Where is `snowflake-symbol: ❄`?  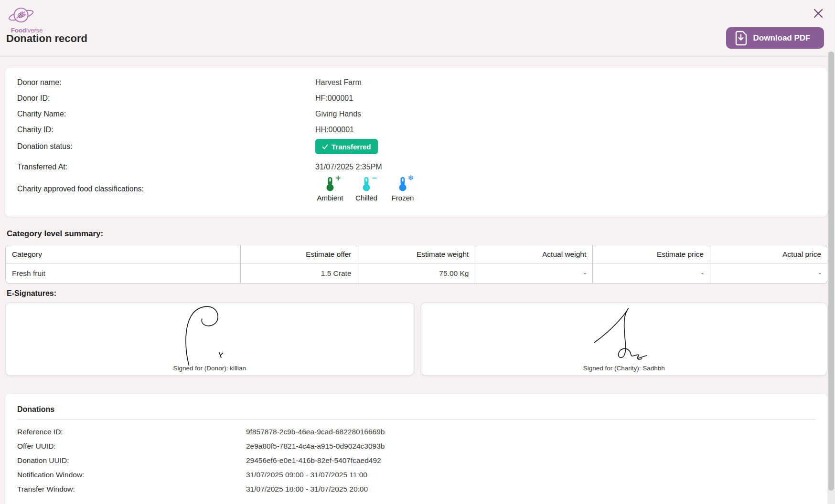
snowflake-symbol: ❄ is located at coordinates (411, 178).